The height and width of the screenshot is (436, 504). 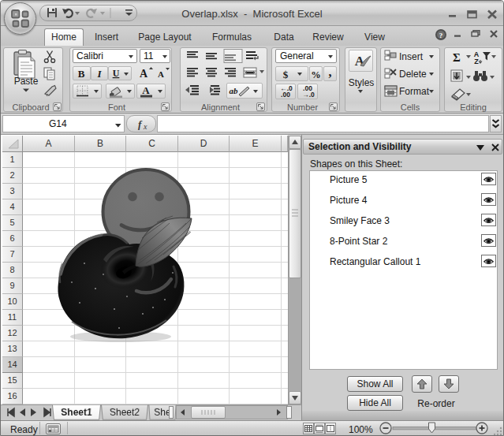 I want to click on svg-text: →.0, so click(x=308, y=95).